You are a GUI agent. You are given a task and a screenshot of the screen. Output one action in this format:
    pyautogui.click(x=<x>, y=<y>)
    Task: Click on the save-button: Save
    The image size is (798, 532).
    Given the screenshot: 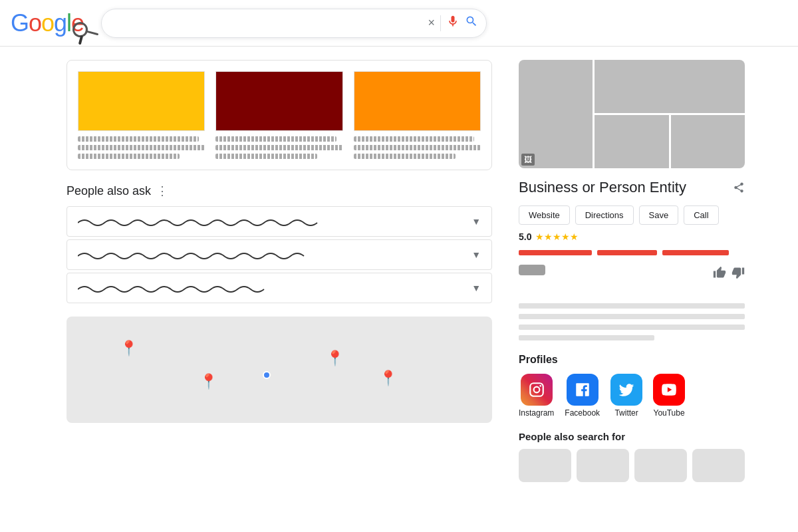 What is the action you would take?
    pyautogui.click(x=659, y=215)
    